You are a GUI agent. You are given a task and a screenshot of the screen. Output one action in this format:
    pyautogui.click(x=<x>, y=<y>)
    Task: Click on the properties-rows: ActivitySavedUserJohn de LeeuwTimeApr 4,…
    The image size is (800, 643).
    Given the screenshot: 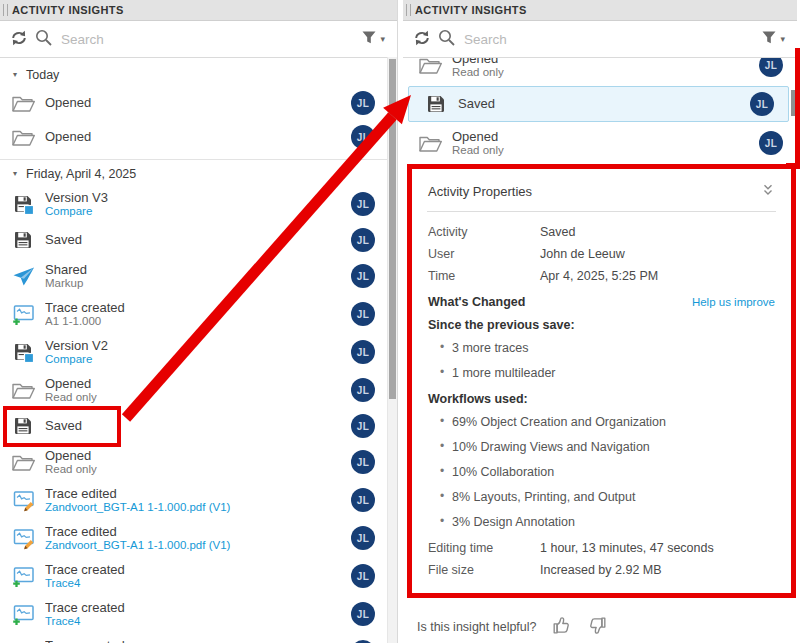 What is the action you would take?
    pyautogui.click(x=602, y=254)
    